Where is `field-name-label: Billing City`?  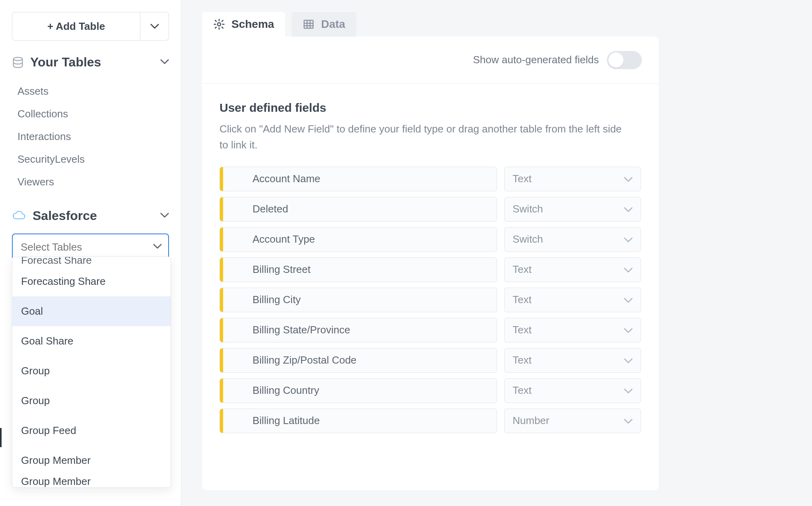
field-name-label: Billing City is located at coordinates (277, 300).